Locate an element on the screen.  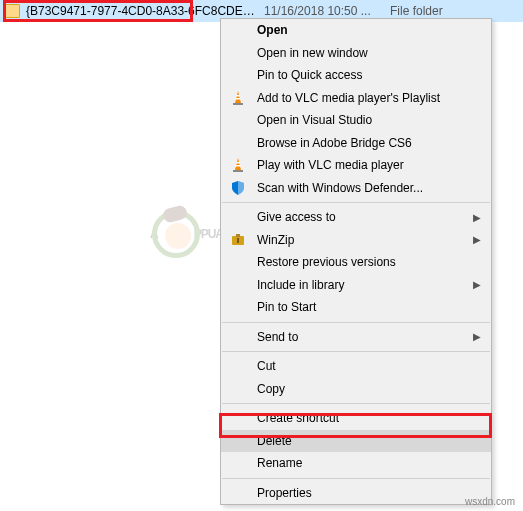
menu-play-vlc: Play with VLC media player is located at coordinates (356, 166).